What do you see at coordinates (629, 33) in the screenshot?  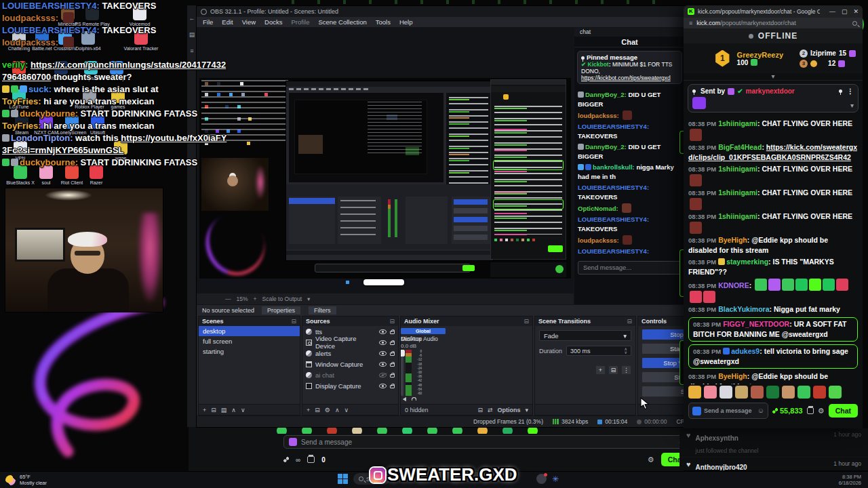 I see `chat-dock-tab: chat` at bounding box center [629, 33].